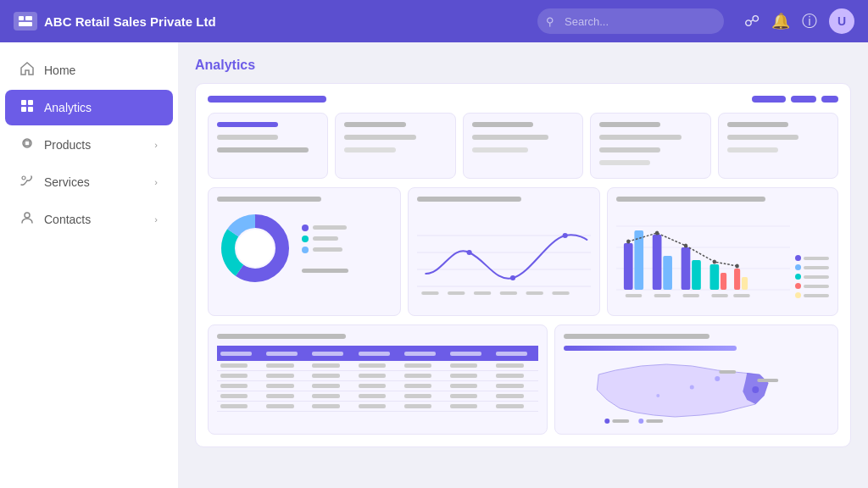 The image size is (868, 488). What do you see at coordinates (27, 145) in the screenshot?
I see `products-icon` at bounding box center [27, 145].